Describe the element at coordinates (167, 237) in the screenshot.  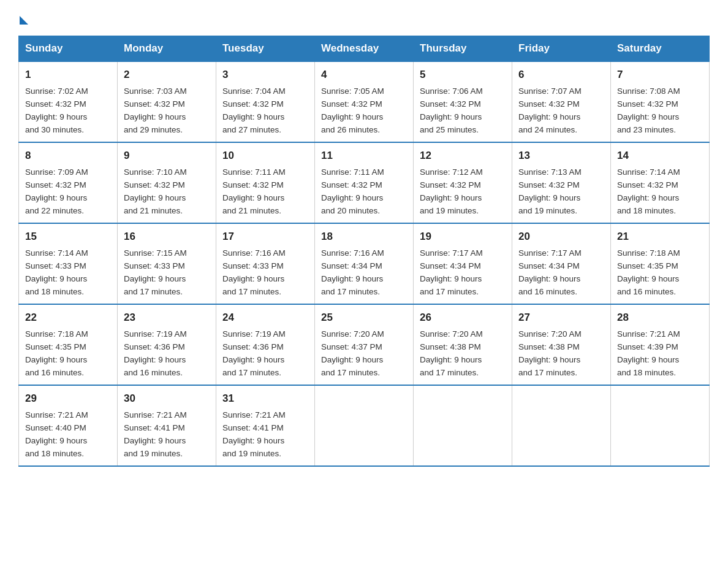
I see `day-number: 16` at that location.